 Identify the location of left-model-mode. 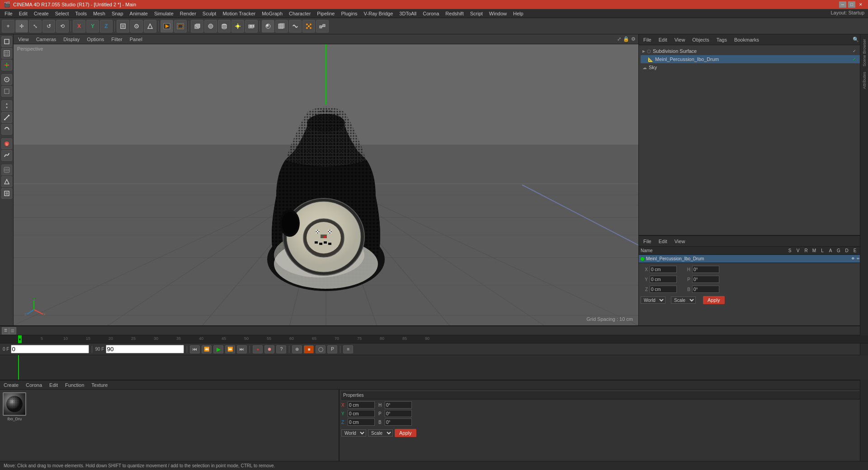
(7, 42).